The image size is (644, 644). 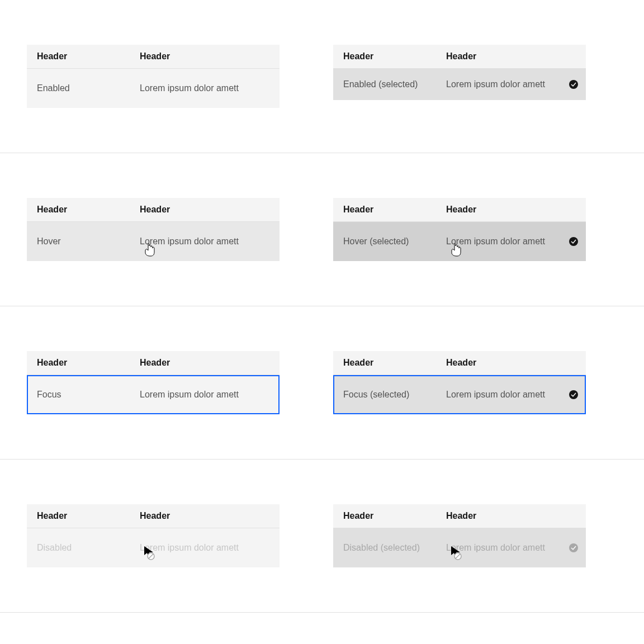 What do you see at coordinates (460, 84) in the screenshot?
I see `table-row: Enabled (selected) Lorem ipsum dolor ame…` at bounding box center [460, 84].